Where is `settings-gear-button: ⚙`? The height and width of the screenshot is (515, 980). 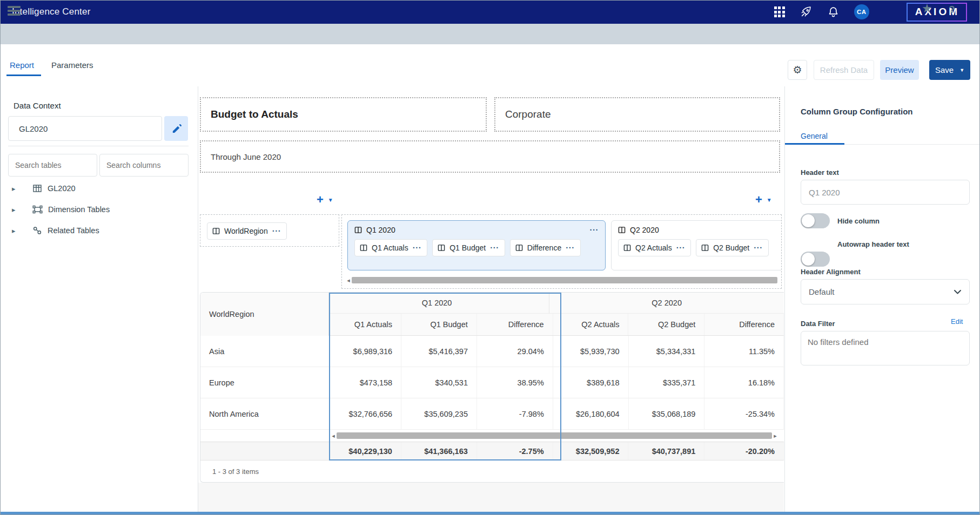 settings-gear-button: ⚙ is located at coordinates (797, 70).